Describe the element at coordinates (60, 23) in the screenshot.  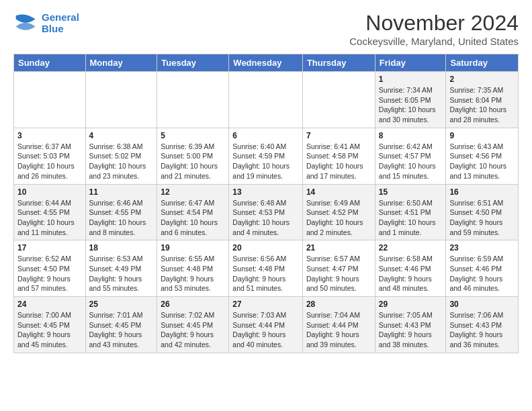
I see `logo-text: General Blue` at that location.